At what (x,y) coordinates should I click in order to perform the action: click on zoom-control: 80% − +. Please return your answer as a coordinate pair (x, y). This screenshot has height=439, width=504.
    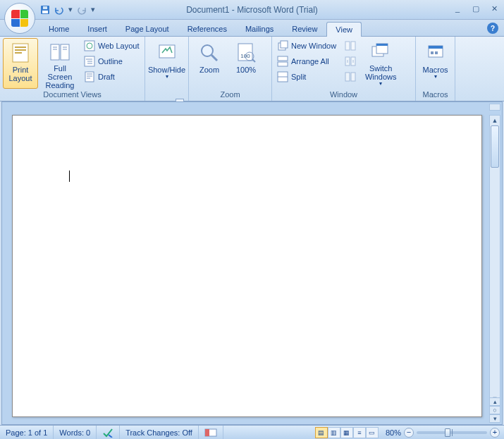
    Looking at the image, I should click on (443, 433).